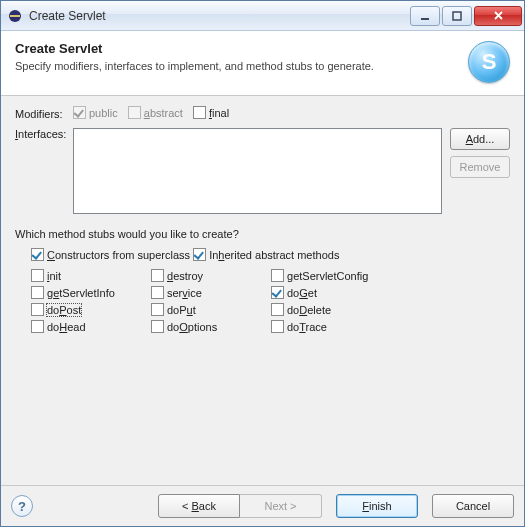 The height and width of the screenshot is (527, 525). Describe the element at coordinates (341, 310) in the screenshot. I see `checkbox-doDelete: doDelete` at that location.